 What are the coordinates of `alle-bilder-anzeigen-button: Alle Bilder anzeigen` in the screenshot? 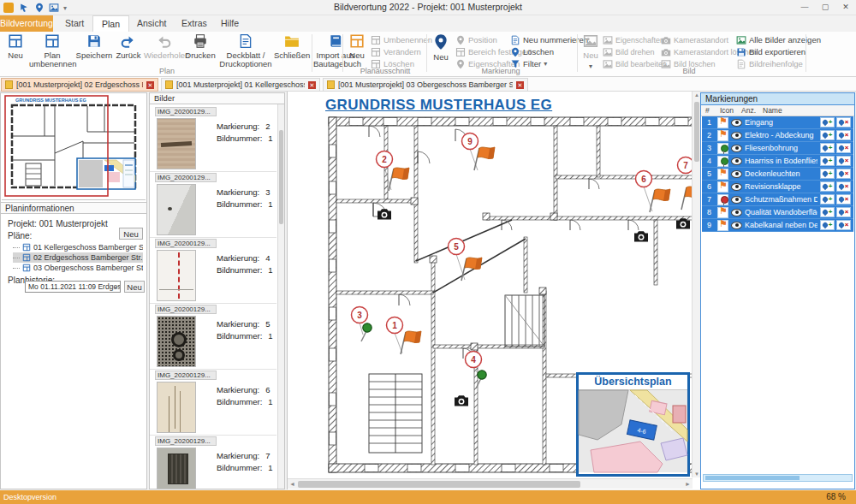 It's located at (779, 39).